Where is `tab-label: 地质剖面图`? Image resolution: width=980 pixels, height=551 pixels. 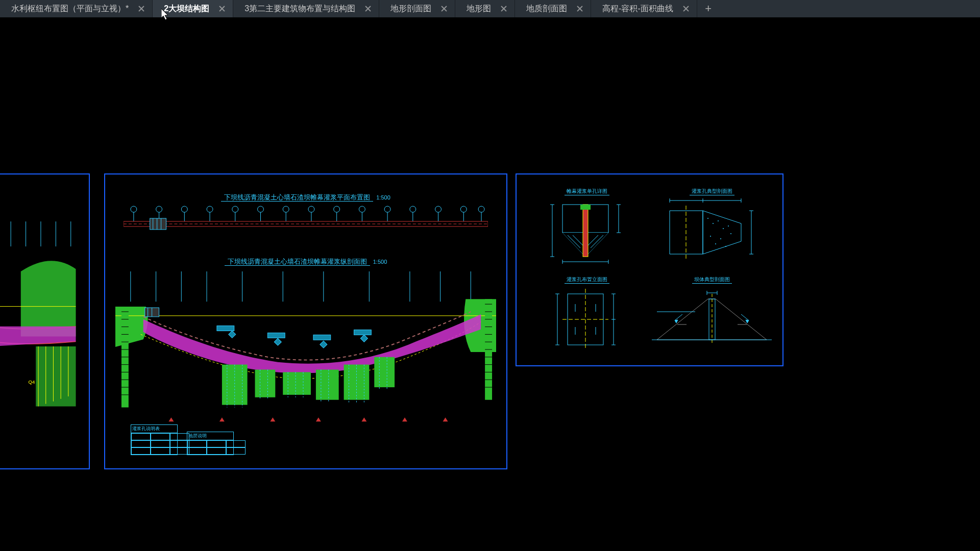
tab-label: 地质剖面图 is located at coordinates (547, 9).